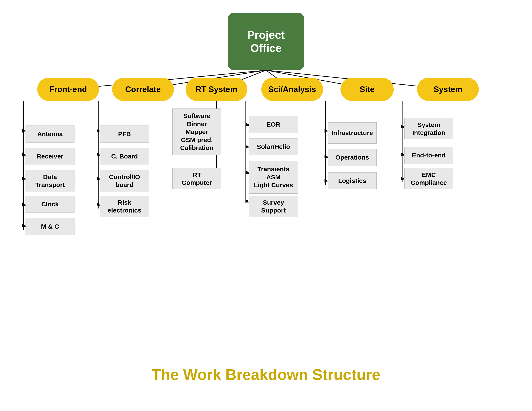  What do you see at coordinates (273, 206) in the screenshot?
I see `box-survey: SurveySupport` at bounding box center [273, 206].